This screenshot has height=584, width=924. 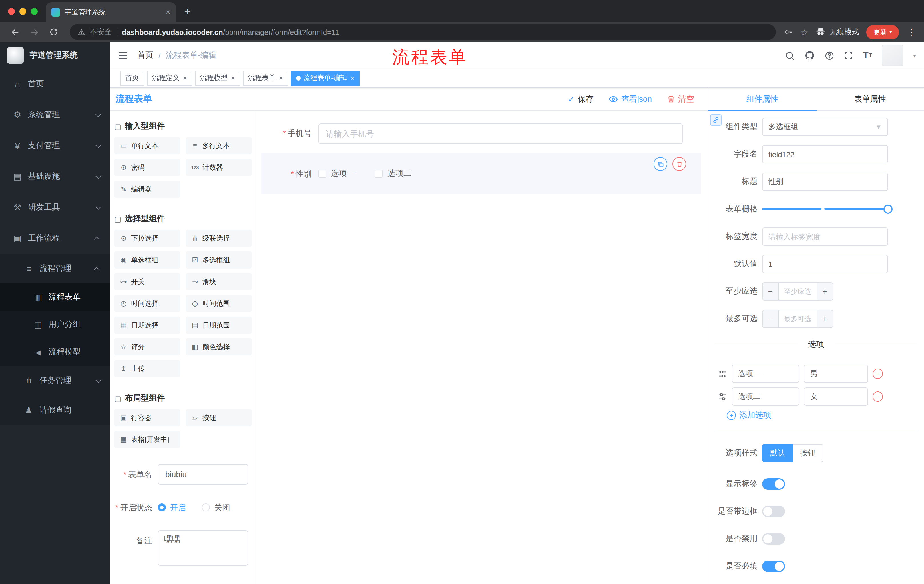 What do you see at coordinates (774, 539) in the screenshot?
I see `disabled-toggle` at bounding box center [774, 539].